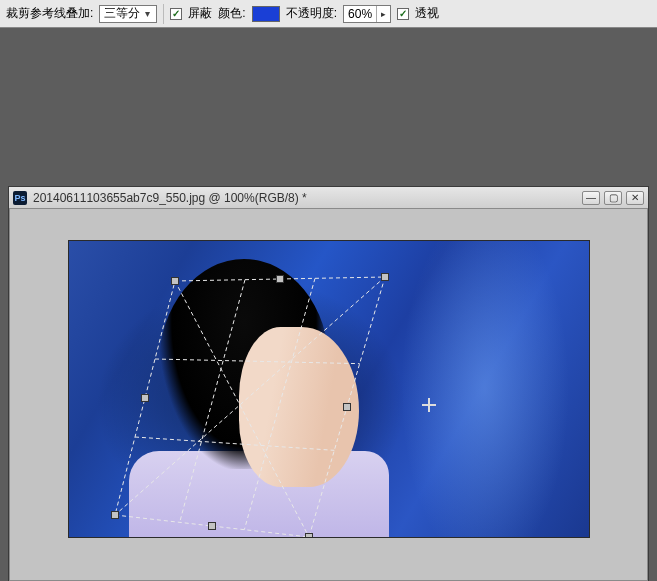 The height and width of the screenshot is (581, 657). What do you see at coordinates (328, 14) in the screenshot?
I see `crop-options-bar: 裁剪参考线叠加: 三等分 ▾ 屏蔽 颜色: 不透明度: 60% ▸ 透视` at bounding box center [328, 14].